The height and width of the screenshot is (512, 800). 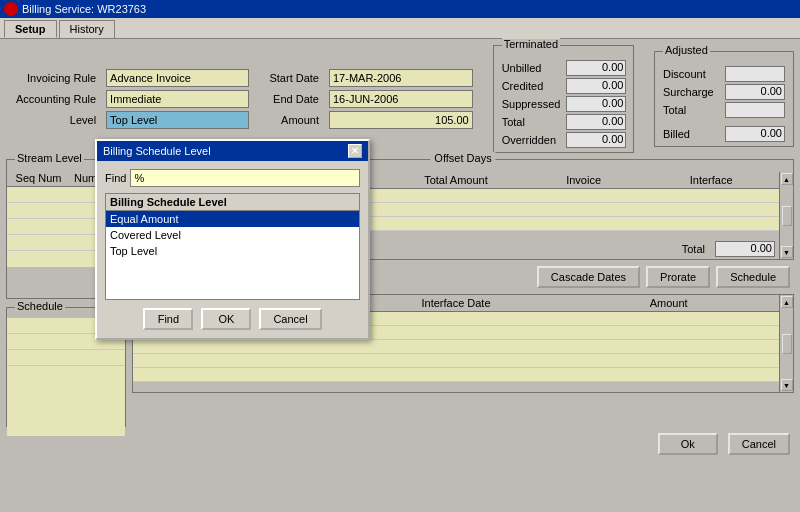 What do you see at coordinates (232, 151) in the screenshot?
I see `modal-title-bar: Billing Schedule Level ✕` at bounding box center [232, 151].